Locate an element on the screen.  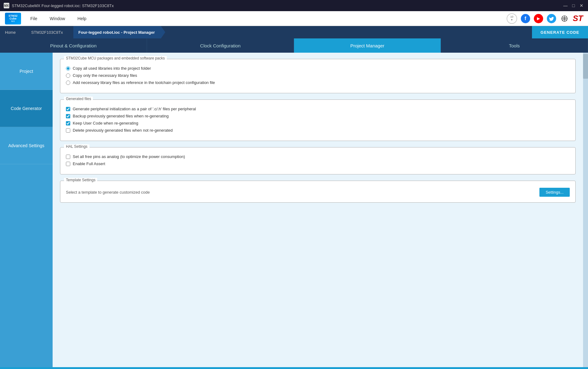
window-menu: Window is located at coordinates (58, 19).